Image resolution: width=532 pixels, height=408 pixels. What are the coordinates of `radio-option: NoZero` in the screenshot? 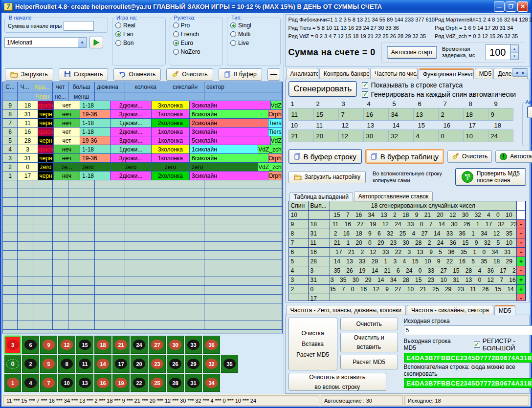 It's located at (197, 52).